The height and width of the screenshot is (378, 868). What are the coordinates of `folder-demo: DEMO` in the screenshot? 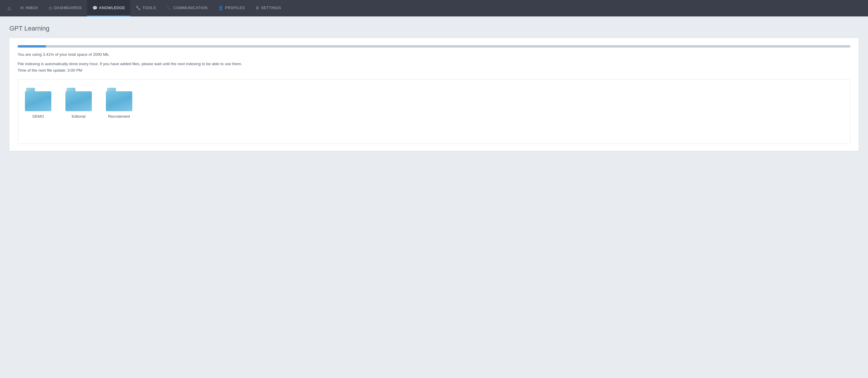 It's located at (38, 103).